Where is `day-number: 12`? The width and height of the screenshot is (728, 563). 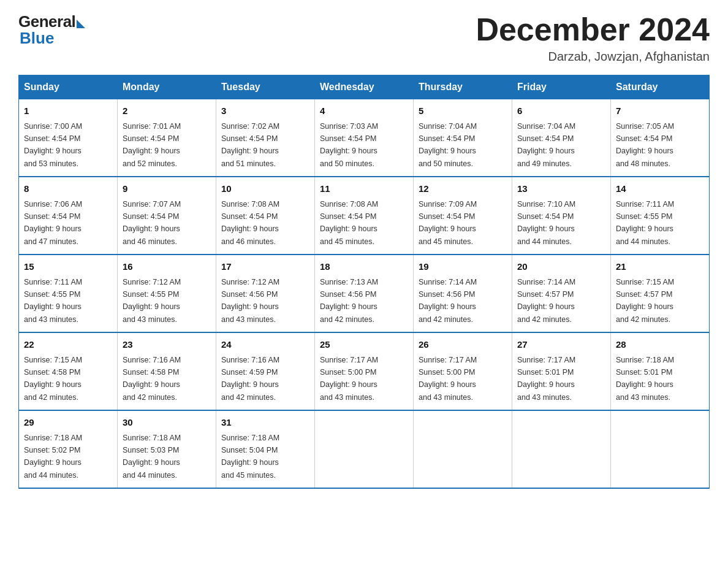 day-number: 12 is located at coordinates (463, 189).